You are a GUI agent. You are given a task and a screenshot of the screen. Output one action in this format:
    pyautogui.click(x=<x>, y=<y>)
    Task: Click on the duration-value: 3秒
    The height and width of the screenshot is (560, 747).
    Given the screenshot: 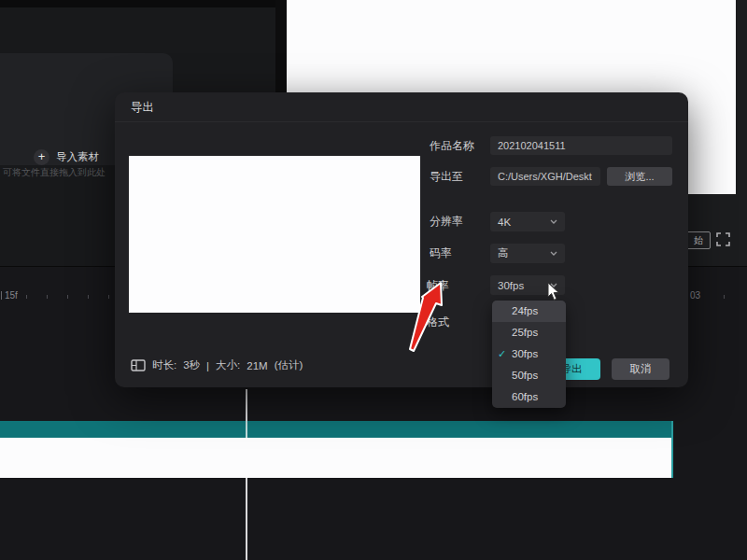 What is the action you would take?
    pyautogui.click(x=191, y=366)
    